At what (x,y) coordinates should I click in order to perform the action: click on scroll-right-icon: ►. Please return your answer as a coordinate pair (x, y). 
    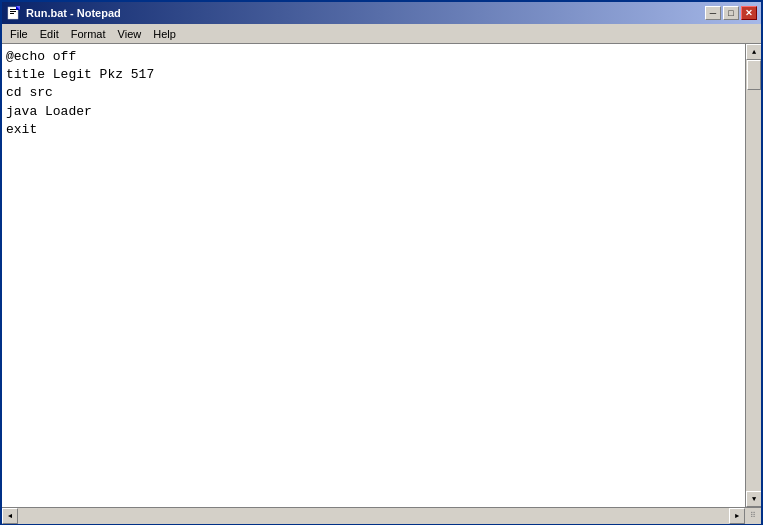
    Looking at the image, I should click on (737, 516).